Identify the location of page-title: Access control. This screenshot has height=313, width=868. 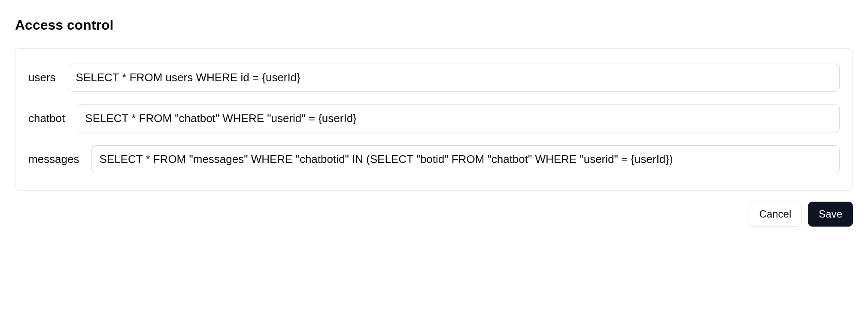
(434, 25).